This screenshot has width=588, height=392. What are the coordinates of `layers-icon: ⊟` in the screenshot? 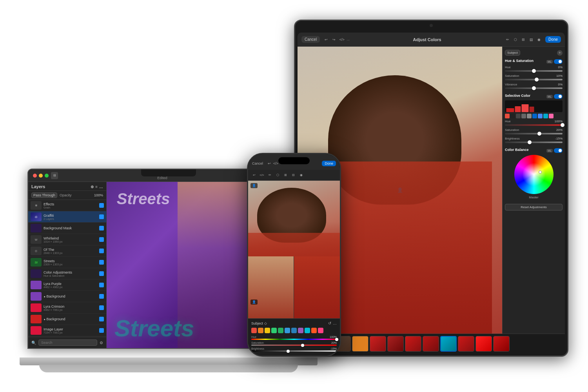 It's located at (293, 175).